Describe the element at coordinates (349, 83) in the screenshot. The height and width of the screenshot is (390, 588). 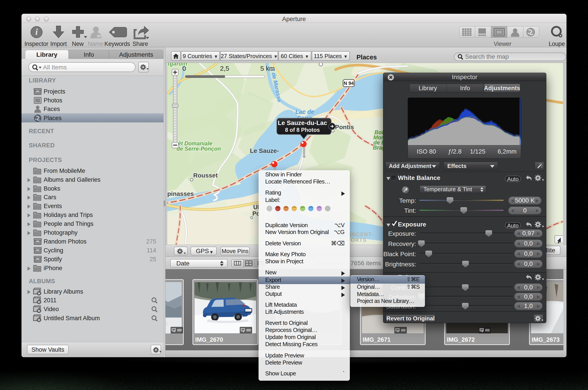
I see `svg-text: N 94` at that location.